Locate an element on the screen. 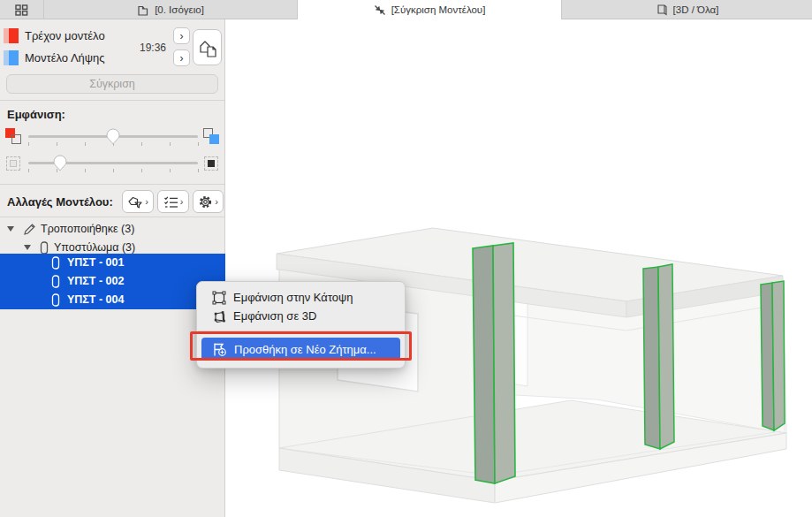 The height and width of the screenshot is (517, 812). fetched-model-row: Μοντέλο Λήψης is located at coordinates (55, 57).